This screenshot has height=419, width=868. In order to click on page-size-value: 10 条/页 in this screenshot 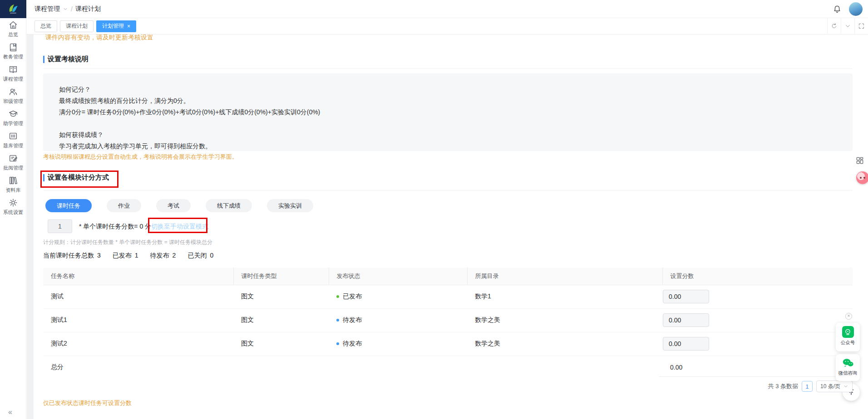, I will do `click(830, 386)`.